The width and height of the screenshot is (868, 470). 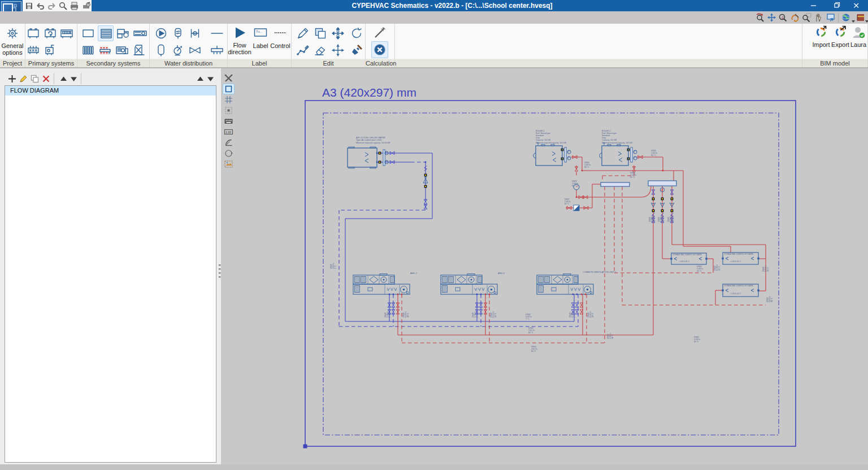 I want to click on format-paint-icon, so click(x=357, y=50).